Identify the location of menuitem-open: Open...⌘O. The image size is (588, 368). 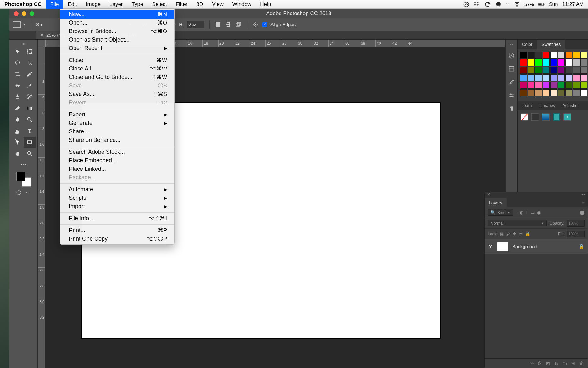
(117, 23).